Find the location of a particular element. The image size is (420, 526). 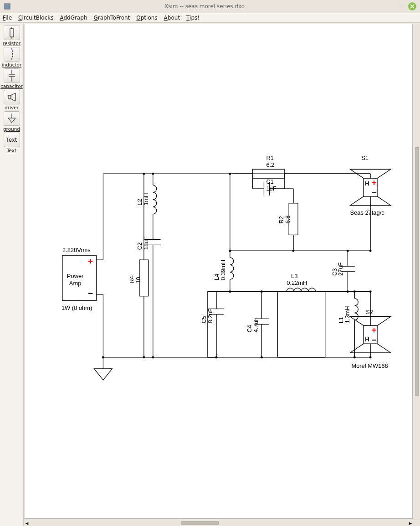

hscroll-thumb is located at coordinates (200, 523).